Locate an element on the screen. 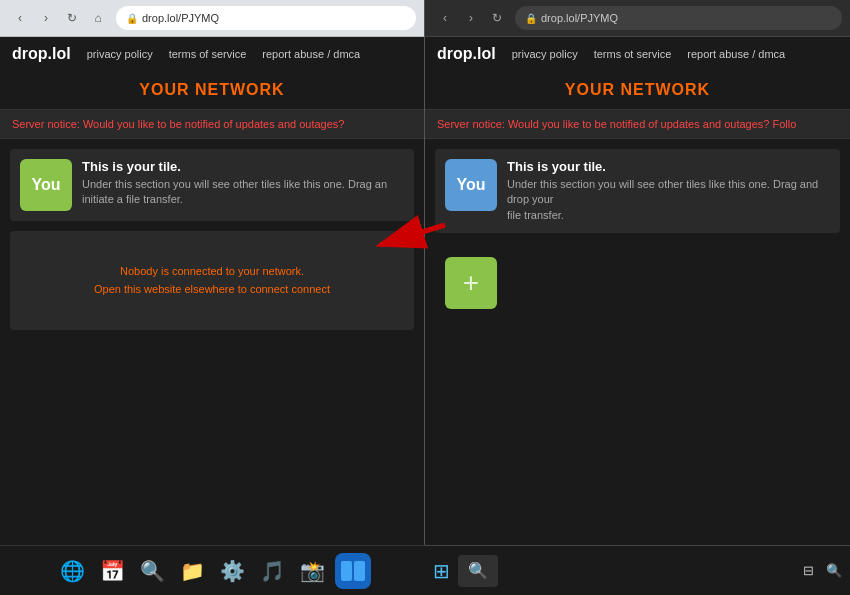 Image resolution: width=850 pixels, height=595 pixels. privacy-link-left: privacy policy is located at coordinates (120, 54).